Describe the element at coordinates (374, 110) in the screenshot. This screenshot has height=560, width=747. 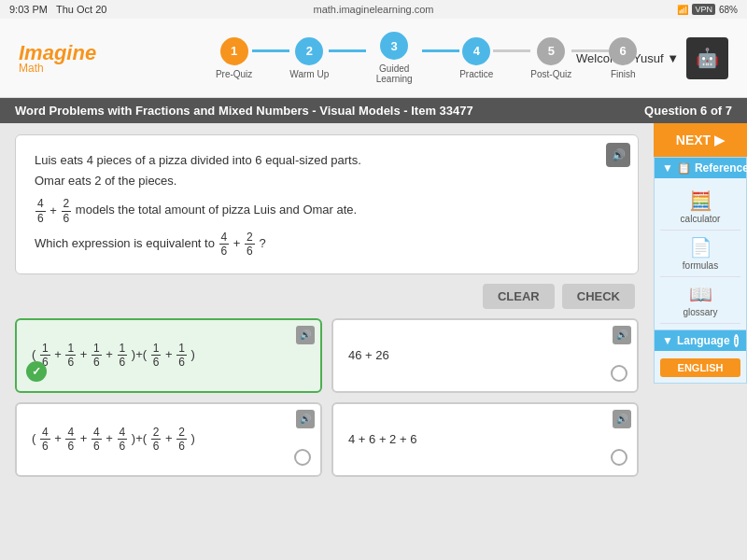
I see `title-bar: Word Problems with Fractions and Mixed N…` at that location.